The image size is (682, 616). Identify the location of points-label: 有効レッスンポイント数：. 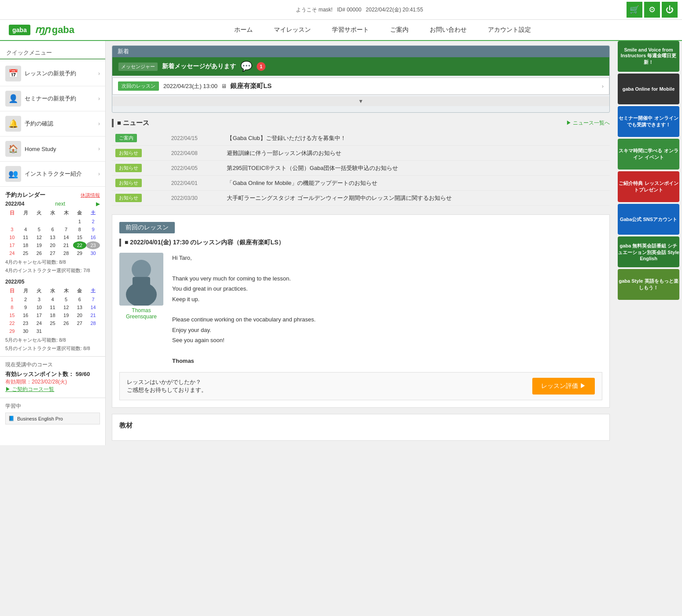
(40, 374).